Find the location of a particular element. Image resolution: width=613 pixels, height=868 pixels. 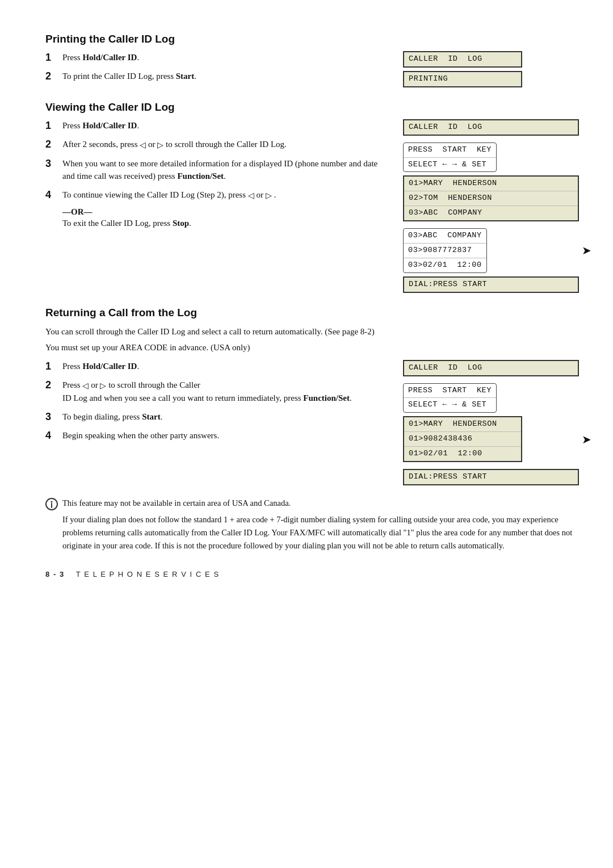

returning-right: CALLER ID LOG PRESS START KEY SELECT ← →… is located at coordinates (491, 425).